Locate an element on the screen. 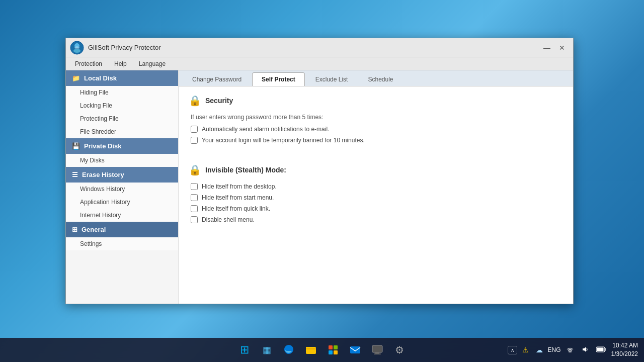 The width and height of the screenshot is (644, 362). section-divider is located at coordinates (376, 154).